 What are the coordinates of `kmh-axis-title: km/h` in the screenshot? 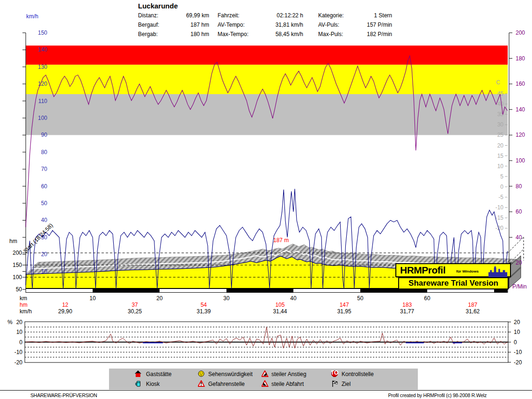 It's located at (32, 16).